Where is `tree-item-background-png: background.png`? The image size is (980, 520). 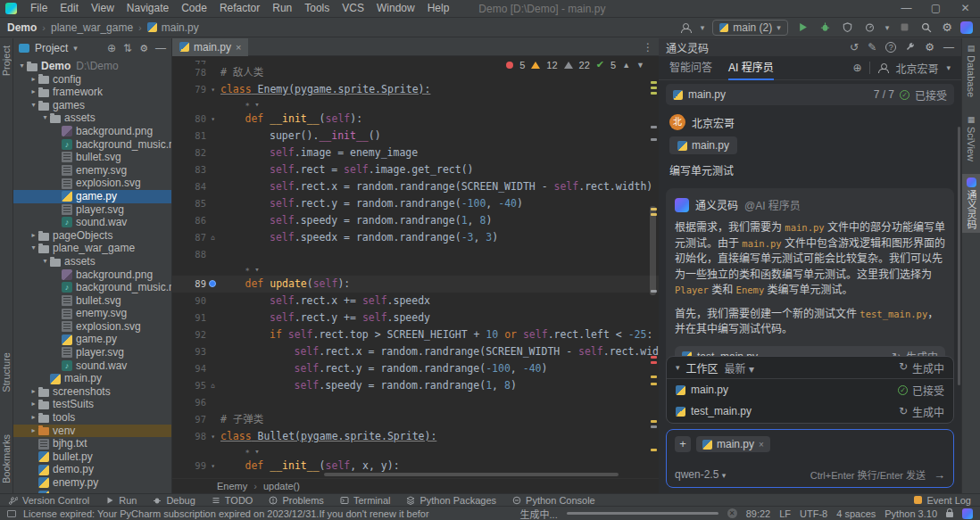
tree-item-background-png: background.png is located at coordinates (93, 132).